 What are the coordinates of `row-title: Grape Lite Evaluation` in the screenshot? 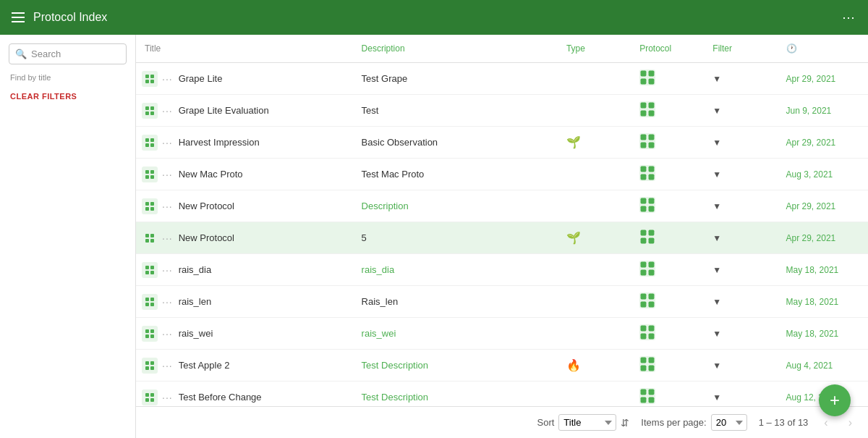 It's located at (265, 110).